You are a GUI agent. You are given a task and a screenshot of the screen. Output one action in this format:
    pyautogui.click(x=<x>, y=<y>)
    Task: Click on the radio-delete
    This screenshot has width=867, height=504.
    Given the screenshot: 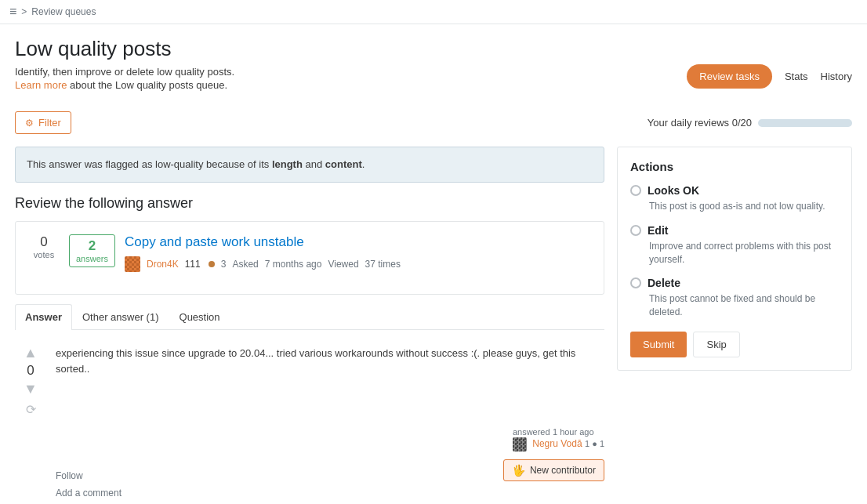 What is the action you would take?
    pyautogui.click(x=636, y=283)
    